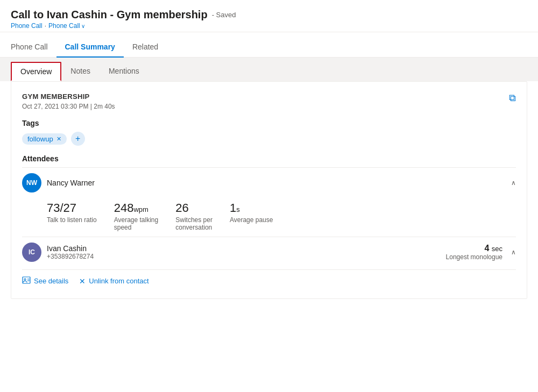  What do you see at coordinates (145, 47) in the screenshot?
I see `tab-related: Related` at bounding box center [145, 47].